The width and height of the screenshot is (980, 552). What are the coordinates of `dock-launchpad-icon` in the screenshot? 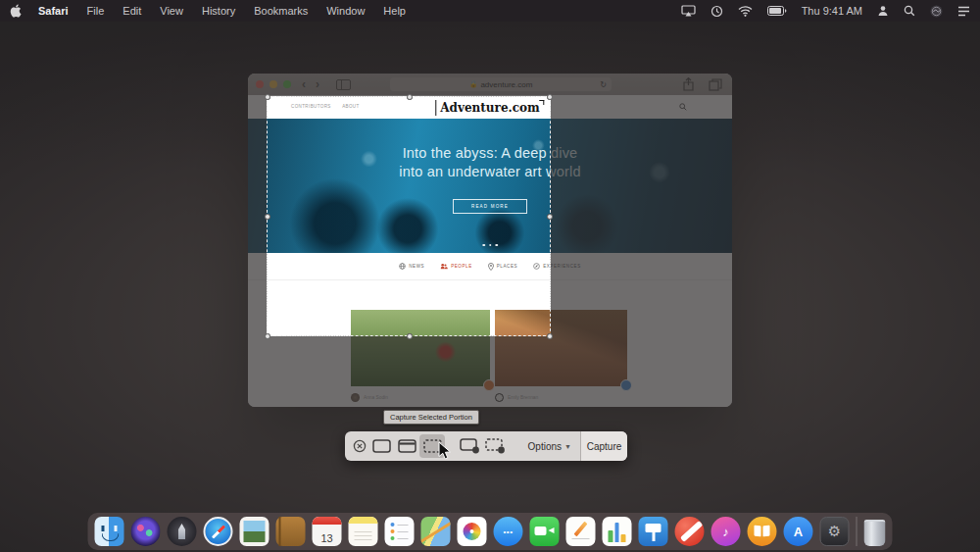 It's located at (182, 531).